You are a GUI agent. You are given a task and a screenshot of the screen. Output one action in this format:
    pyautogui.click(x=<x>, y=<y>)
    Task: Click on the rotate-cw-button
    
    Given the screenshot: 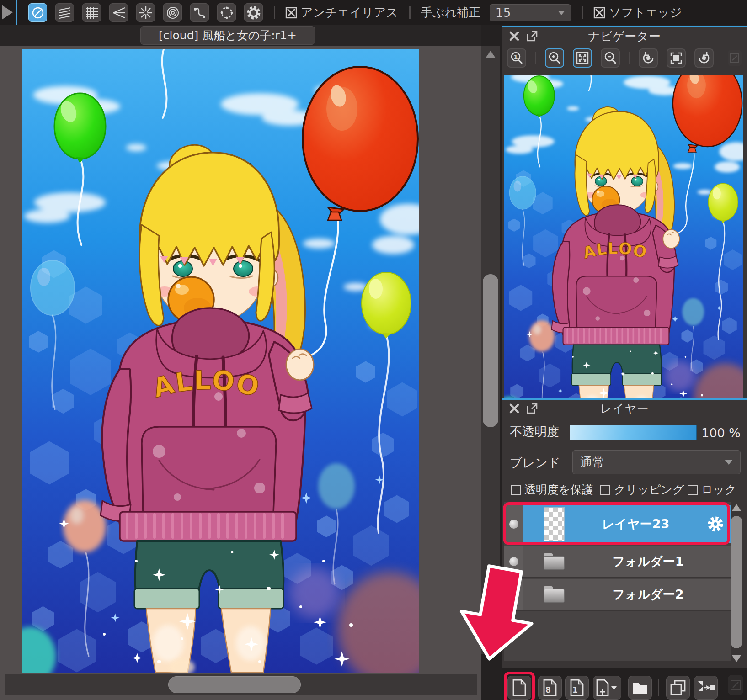 What is the action you would take?
    pyautogui.click(x=704, y=58)
    